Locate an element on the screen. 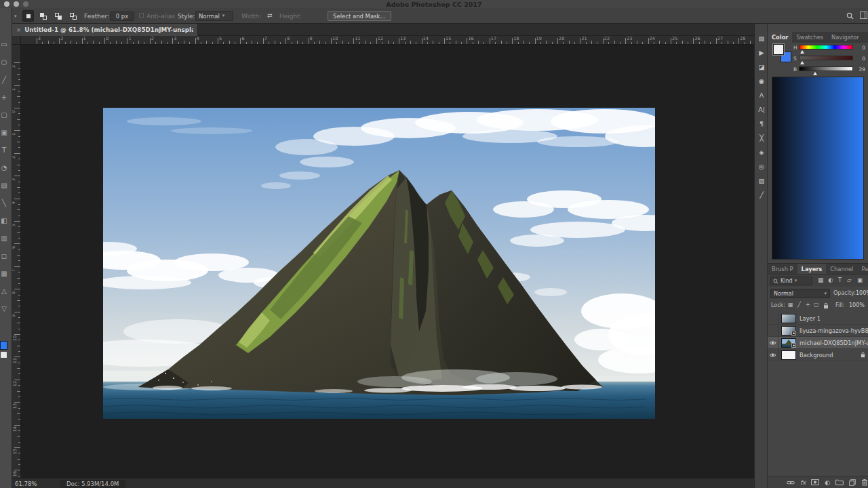  tool-icon-partial: ▤ is located at coordinates (5, 186).